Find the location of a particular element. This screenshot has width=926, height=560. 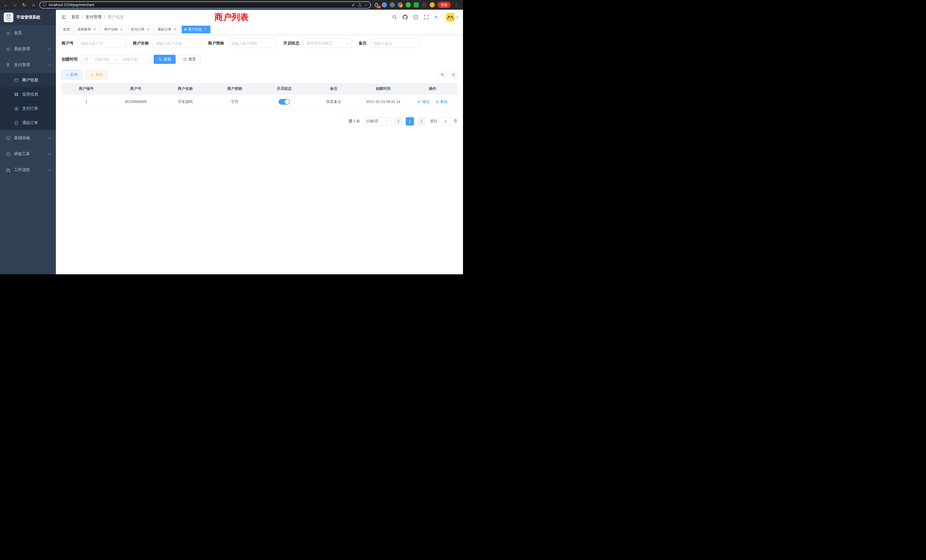

logo-rabbit-icon is located at coordinates (9, 17).